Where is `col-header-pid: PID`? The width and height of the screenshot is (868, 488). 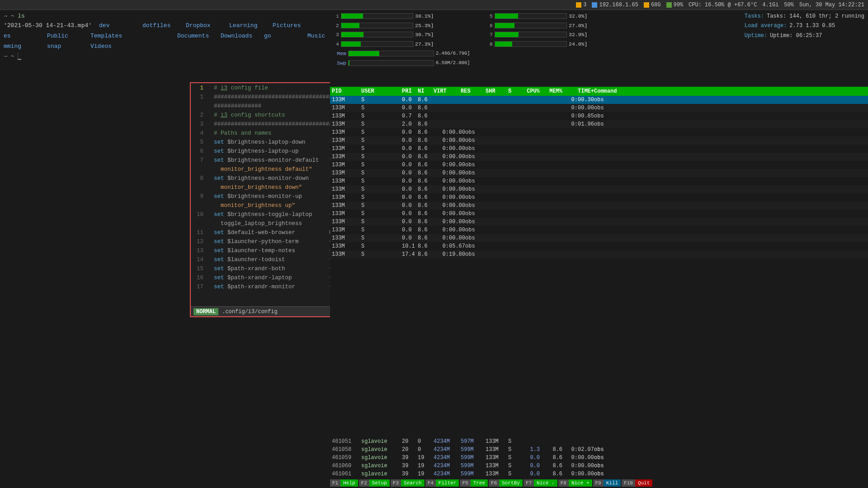 col-header-pid: PID is located at coordinates (346, 91).